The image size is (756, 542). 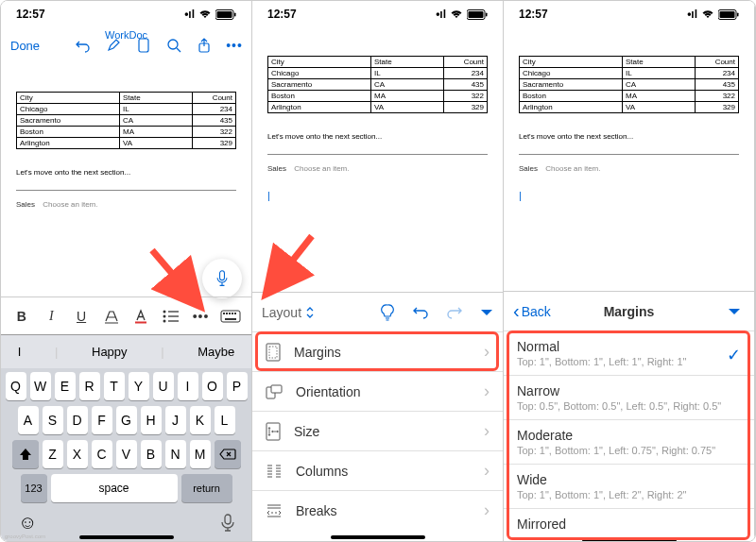 I want to click on ideas-icon, so click(x=387, y=313).